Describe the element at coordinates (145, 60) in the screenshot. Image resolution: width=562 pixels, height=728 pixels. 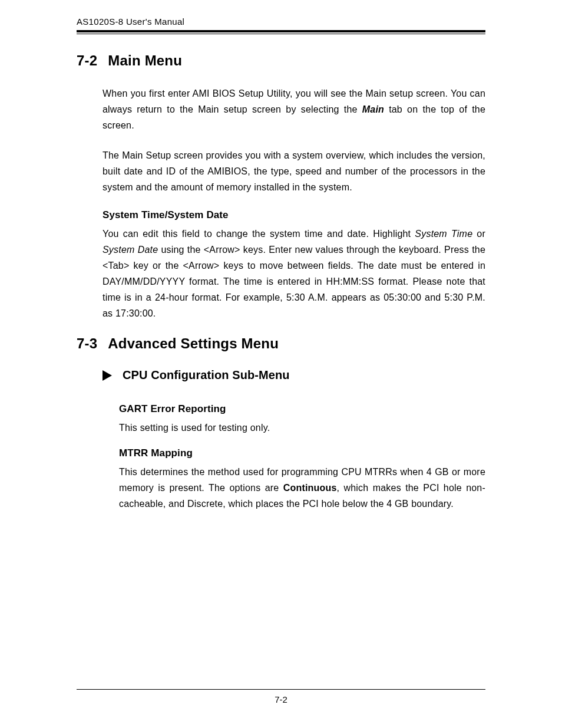
I see `section-title: Main Menu` at that location.